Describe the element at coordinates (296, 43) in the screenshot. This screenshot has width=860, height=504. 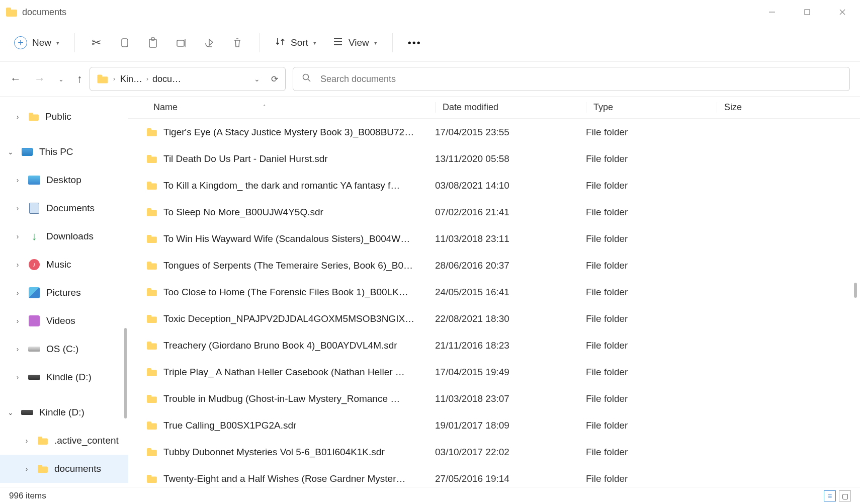
I see `sort-button: Sort ▾` at that location.